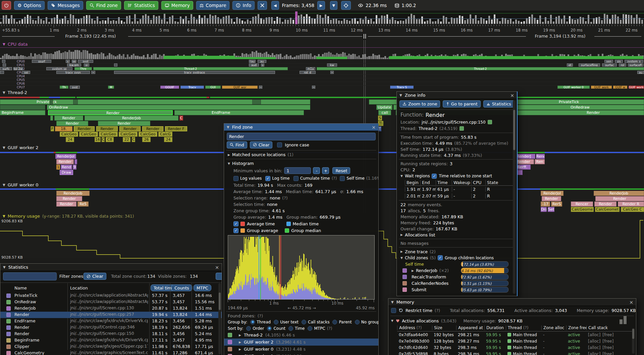 Image resolution: width=644 pixels, height=355 pixels. I want to click on zone: C8, so click(110, 140).